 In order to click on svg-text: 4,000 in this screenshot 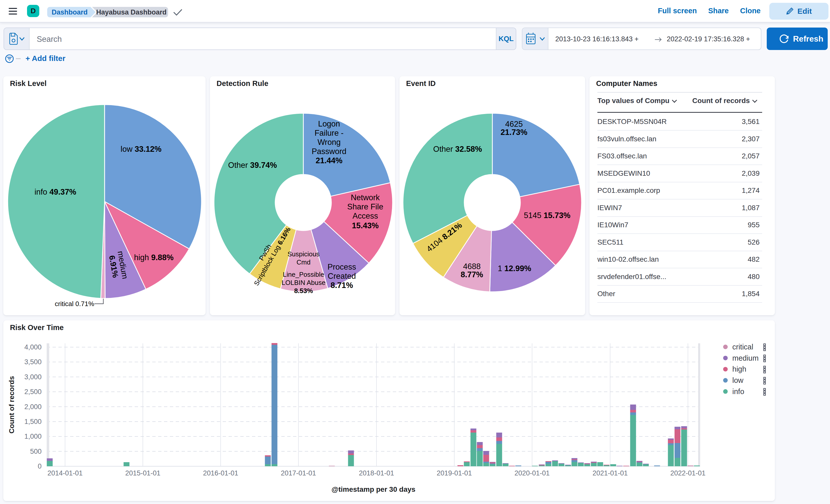, I will do `click(33, 347)`.